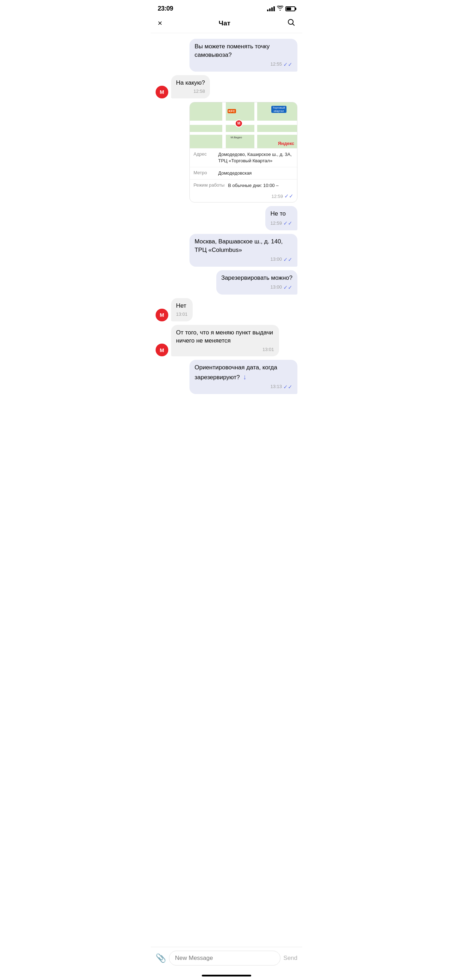 This screenshot has width=453, height=980. Describe the element at coordinates (243, 197) in the screenshot. I see `map-card-footer: 12:59 ✓✓` at that location.